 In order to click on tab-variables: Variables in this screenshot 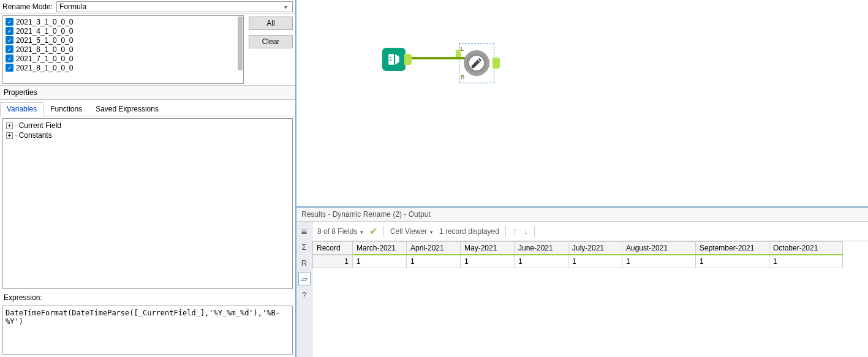, I will do `click(22, 109)`.